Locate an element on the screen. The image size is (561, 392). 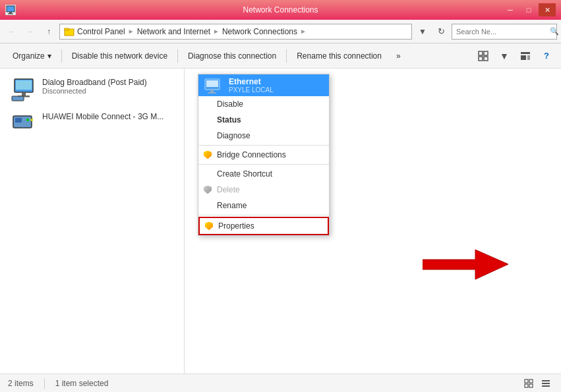
view-toggle-button is located at coordinates (483, 56).